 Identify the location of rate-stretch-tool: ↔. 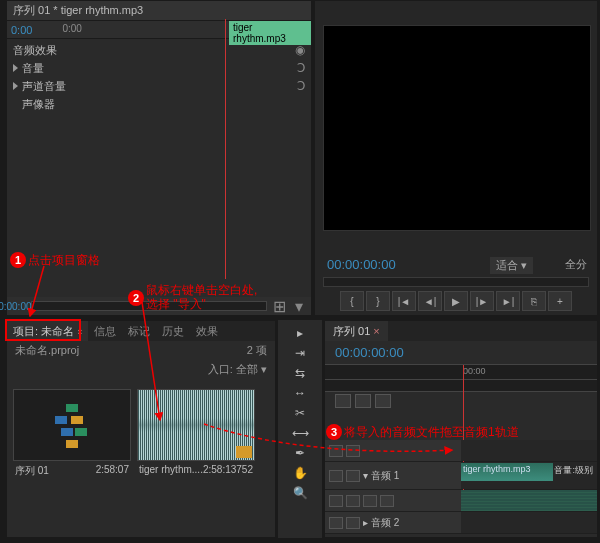
(300, 393).